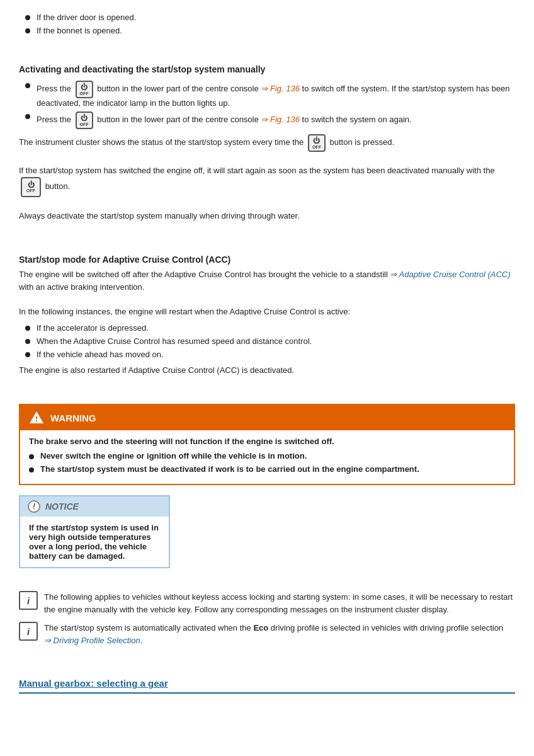  What do you see at coordinates (273, 634) in the screenshot?
I see `info-note-2-text: The start/stop system is automatically a…` at bounding box center [273, 634].